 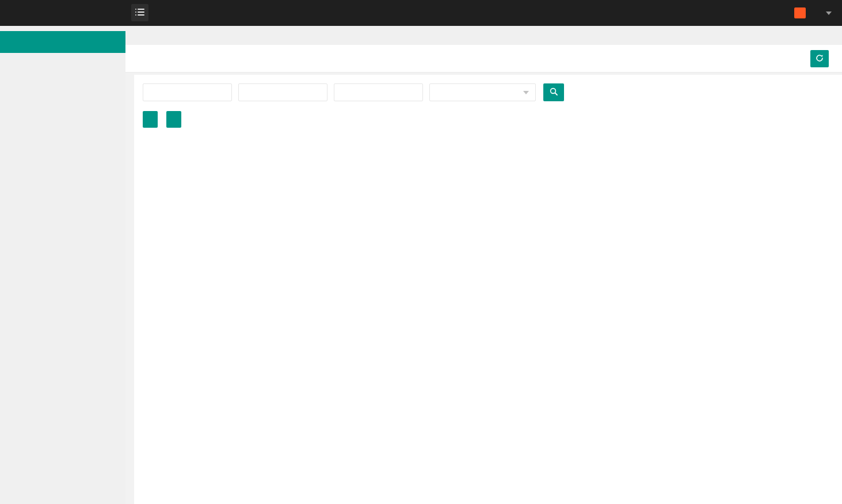 What do you see at coordinates (421, 13) in the screenshot?
I see `top-bar` at bounding box center [421, 13].